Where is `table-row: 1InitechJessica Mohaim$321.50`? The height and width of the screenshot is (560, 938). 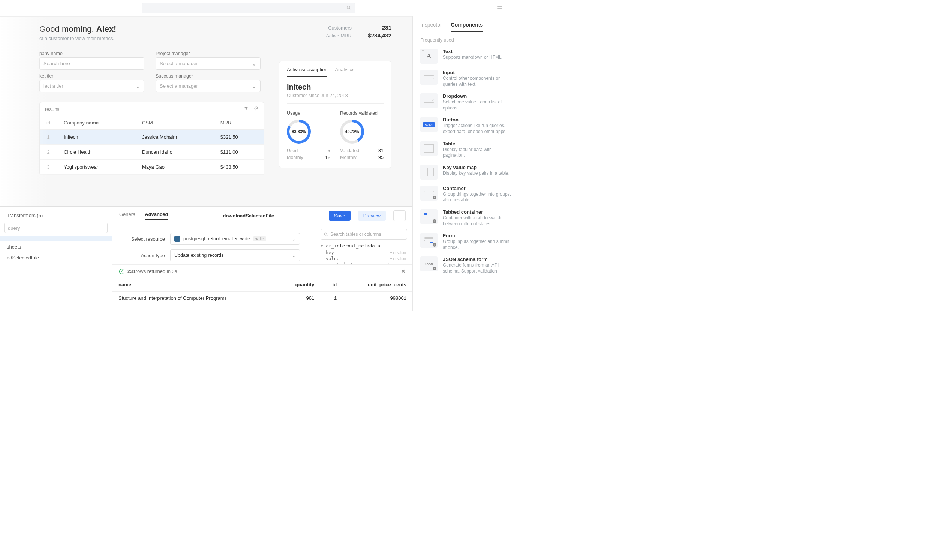
table-row: 1InitechJessica Mohaim$321.50 is located at coordinates (152, 137).